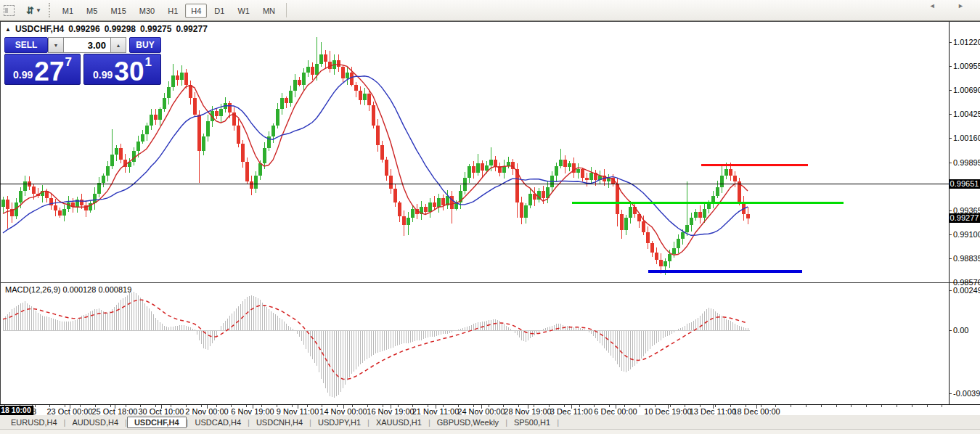  Describe the element at coordinates (964, 218) in the screenshot. I see `price-level-badge: 0.99277` at that location.